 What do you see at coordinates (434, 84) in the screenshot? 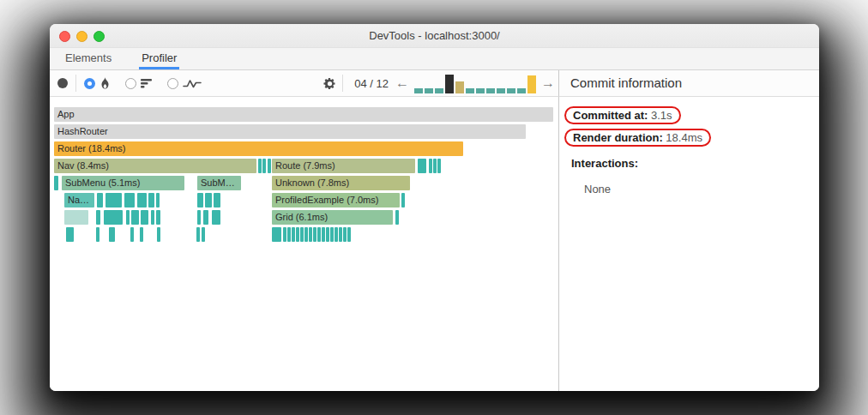
I see `header-row: 04 / 12 ← → Commit information` at bounding box center [434, 84].